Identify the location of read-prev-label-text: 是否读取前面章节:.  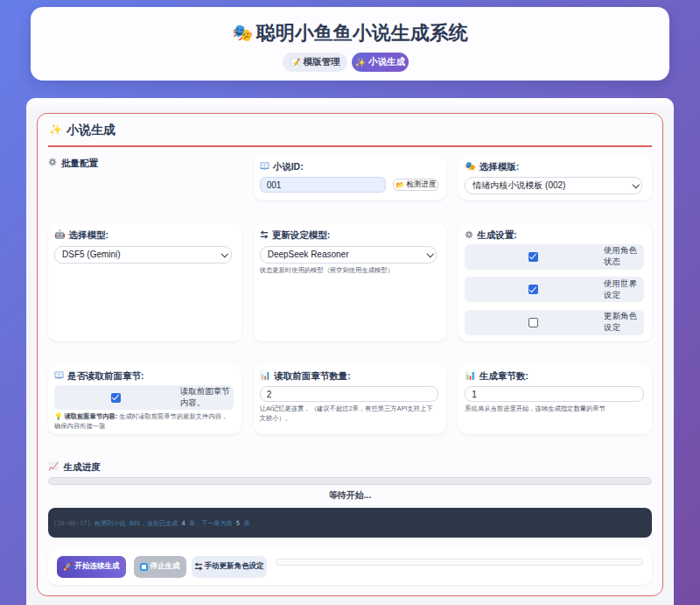
(106, 376).